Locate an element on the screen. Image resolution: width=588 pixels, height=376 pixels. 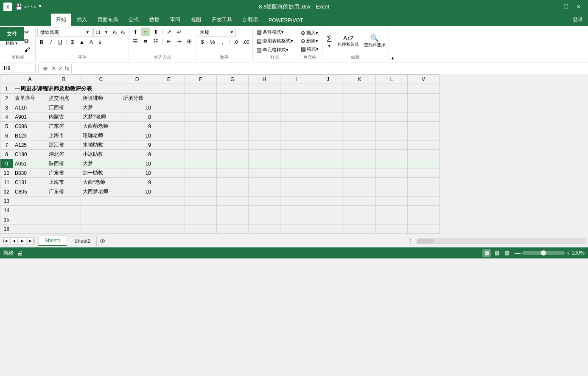
align-top-button: ⬆ is located at coordinates (135, 32).